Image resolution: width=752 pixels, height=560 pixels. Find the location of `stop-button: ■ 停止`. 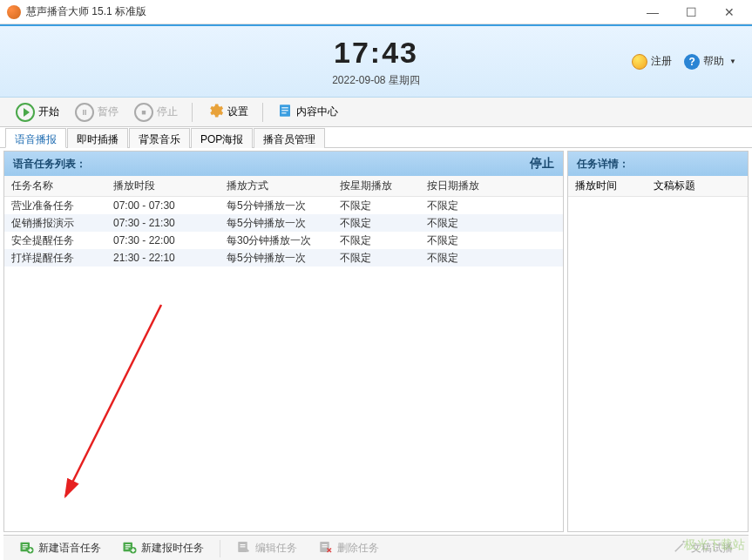

stop-button: ■ 停止 is located at coordinates (156, 112).